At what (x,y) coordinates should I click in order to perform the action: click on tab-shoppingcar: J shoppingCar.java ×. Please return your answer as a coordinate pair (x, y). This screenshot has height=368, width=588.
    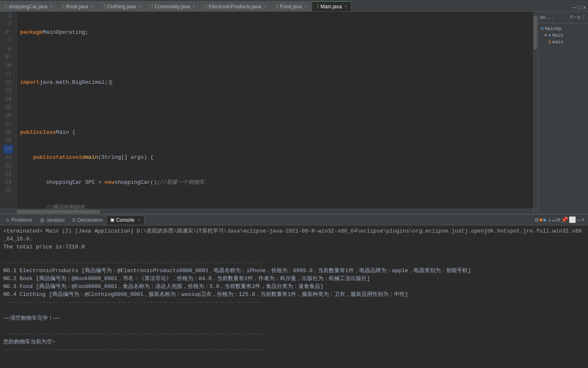
    Looking at the image, I should click on (28, 6).